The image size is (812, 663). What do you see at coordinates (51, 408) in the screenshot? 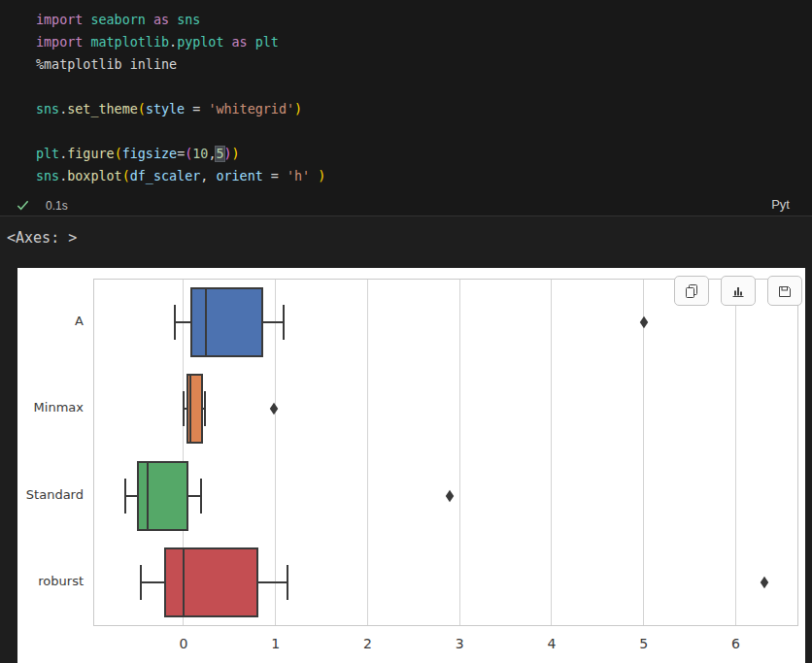
I see `category-label: Minmax` at bounding box center [51, 408].